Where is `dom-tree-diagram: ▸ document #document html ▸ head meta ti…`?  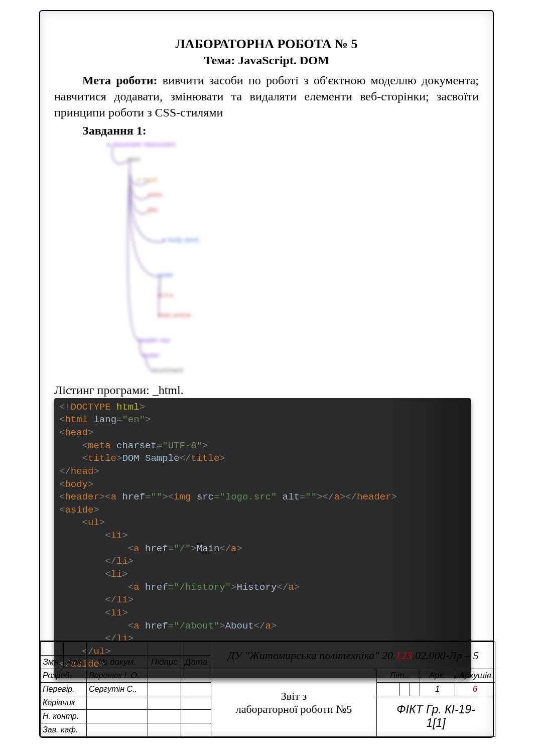
dom-tree-diagram: ▸ document #document html ▸ head meta ti… is located at coordinates (163, 261).